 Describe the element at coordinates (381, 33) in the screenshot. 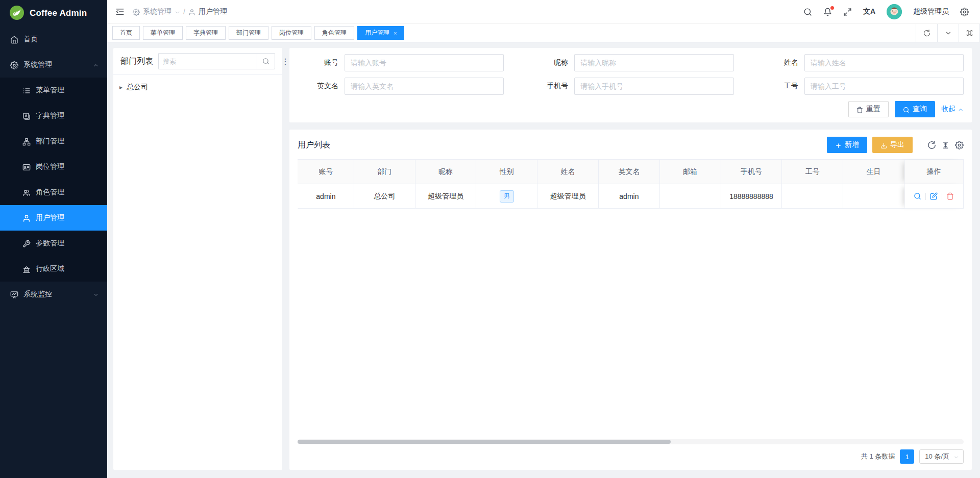

I see `tab-user-mgmt: 用户管理×` at that location.